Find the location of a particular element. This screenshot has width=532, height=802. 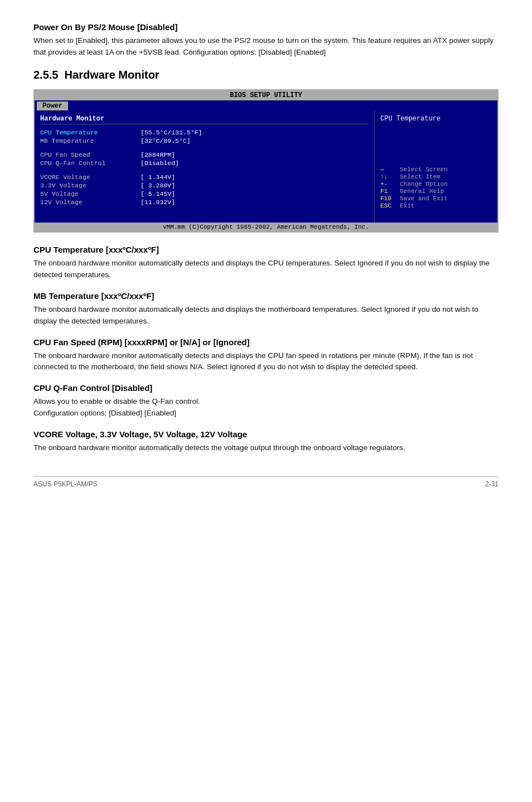

bios-key-mb-temp: MB Temperature is located at coordinates (90, 141).